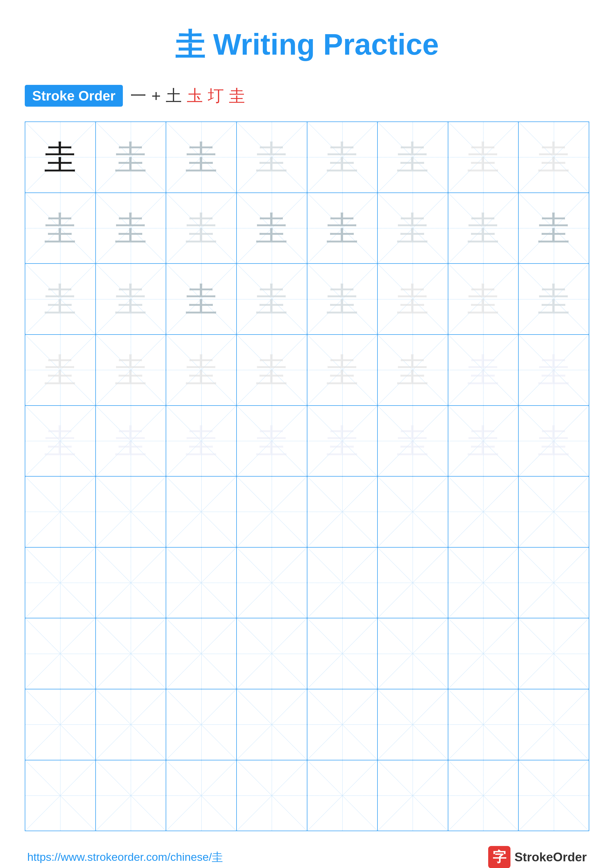  Describe the element at coordinates (272, 157) in the screenshot. I see `grid-cell-1-4: 圭` at that location.